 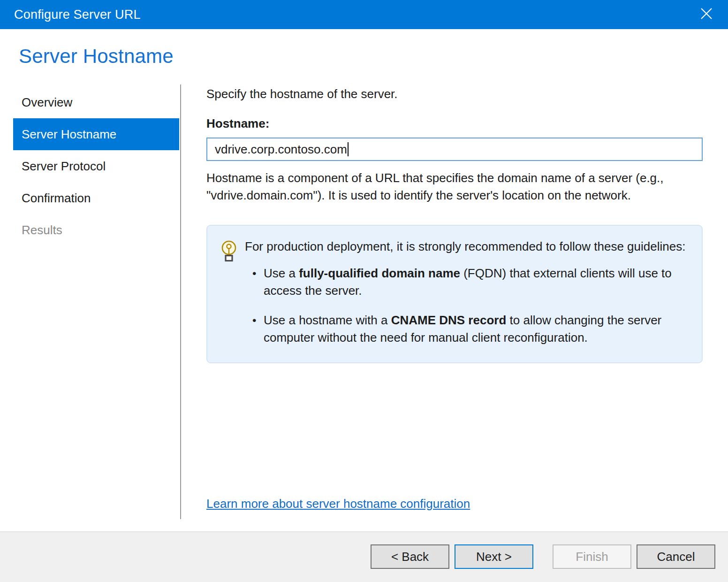 I want to click on tip-bullet-cname: Use a hostname with a CNAME DNS record t…, so click(x=470, y=329).